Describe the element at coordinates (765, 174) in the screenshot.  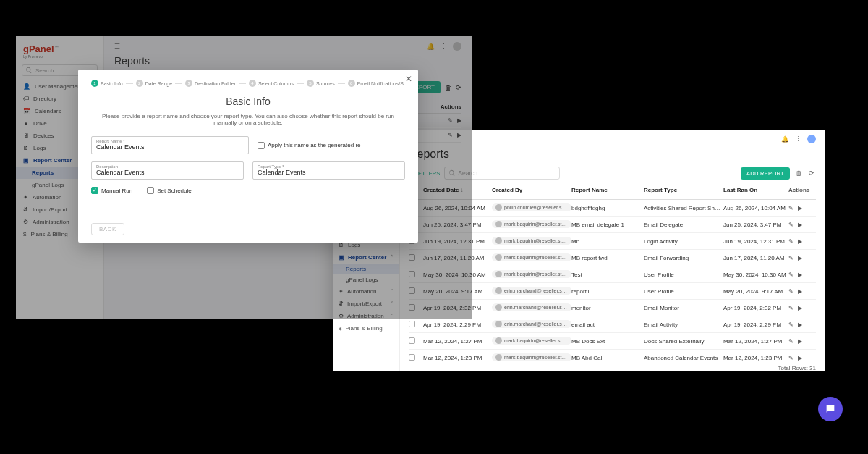
I see `add-report-button: ADD REPORT` at that location.